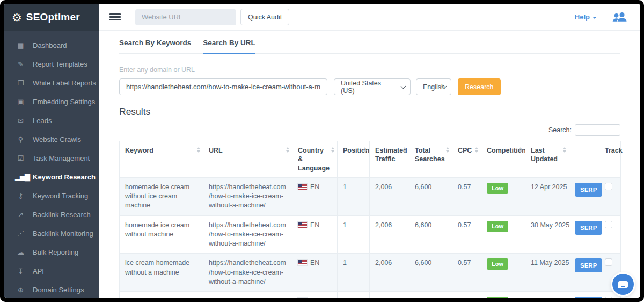  Describe the element at coordinates (162, 234) in the screenshot. I see `cell-keyword: homemade ice cream without machine` at that location.